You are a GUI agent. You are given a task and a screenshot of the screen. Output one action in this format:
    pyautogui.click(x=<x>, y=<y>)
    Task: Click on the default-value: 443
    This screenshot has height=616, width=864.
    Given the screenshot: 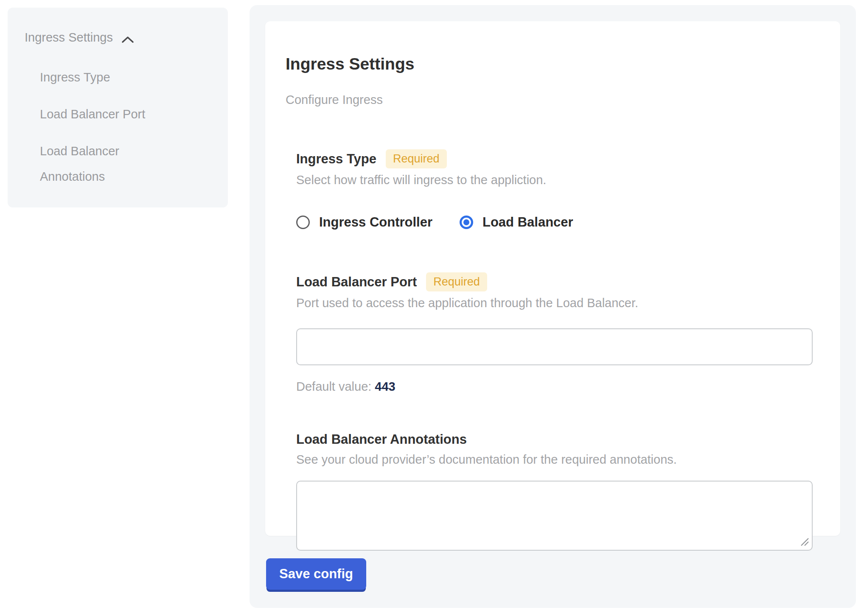 What is the action you would take?
    pyautogui.click(x=385, y=386)
    